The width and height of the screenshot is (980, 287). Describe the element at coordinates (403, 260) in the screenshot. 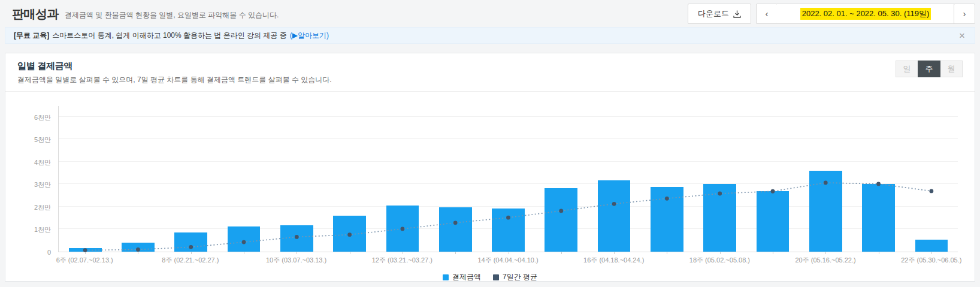

I see `x-tick-label: 12주 (03.21.~03.27.)` at that location.